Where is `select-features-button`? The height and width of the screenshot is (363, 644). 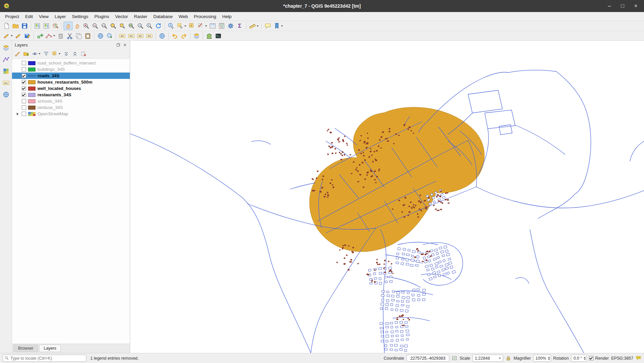 select-features-button is located at coordinates (181, 26).